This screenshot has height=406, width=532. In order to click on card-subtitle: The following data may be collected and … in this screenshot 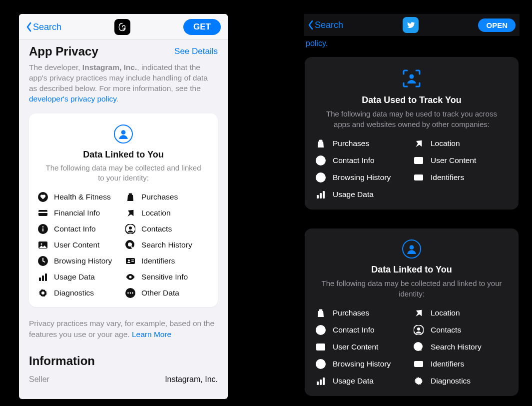, I will do `click(123, 173)`.